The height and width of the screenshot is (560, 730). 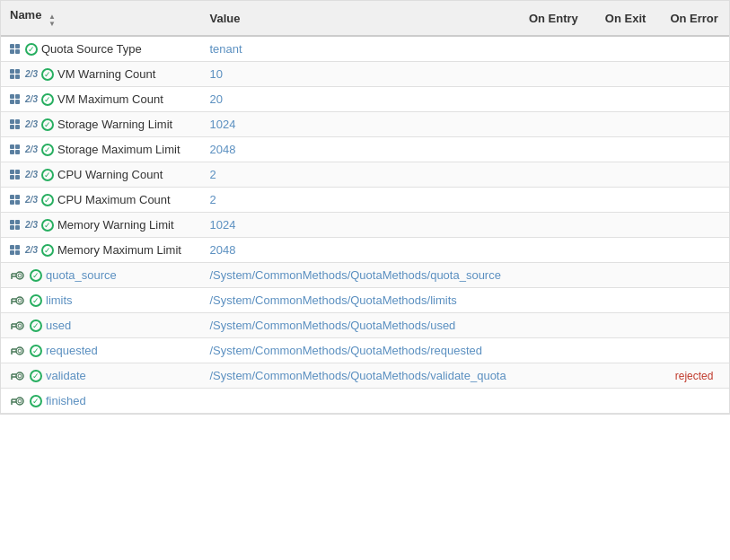 What do you see at coordinates (357, 250) in the screenshot?
I see `value-cell: 2048` at bounding box center [357, 250].